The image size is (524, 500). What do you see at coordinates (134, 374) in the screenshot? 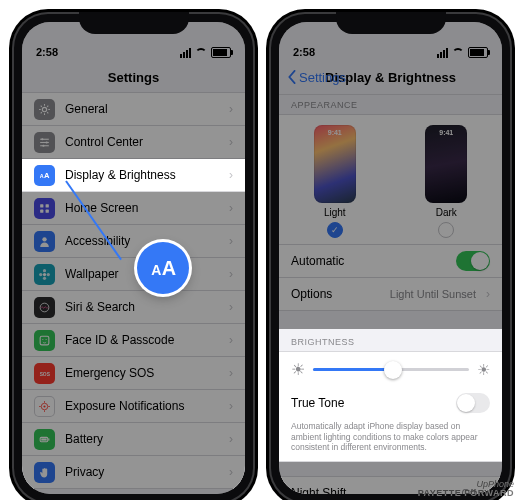
I see `row-emergency-sos: SOSEmergency SOS›` at bounding box center [134, 374].